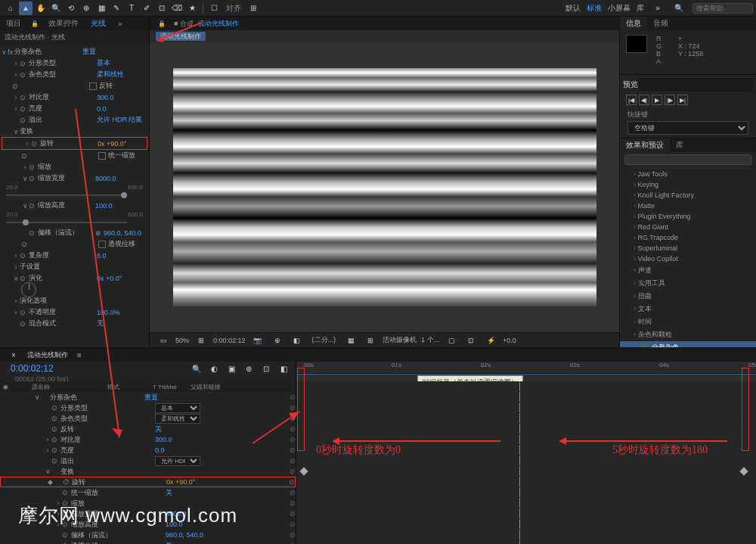  What do you see at coordinates (683, 100) in the screenshot?
I see `last-frame-button: ▶|` at bounding box center [683, 100].